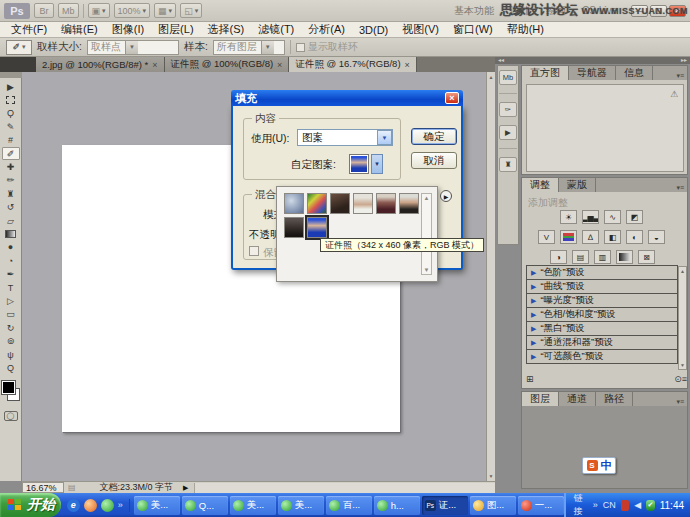 The height and width of the screenshot is (517, 690). Describe the element at coordinates (592, 73) in the screenshot. I see `tab-navigator: 导航器` at that location.